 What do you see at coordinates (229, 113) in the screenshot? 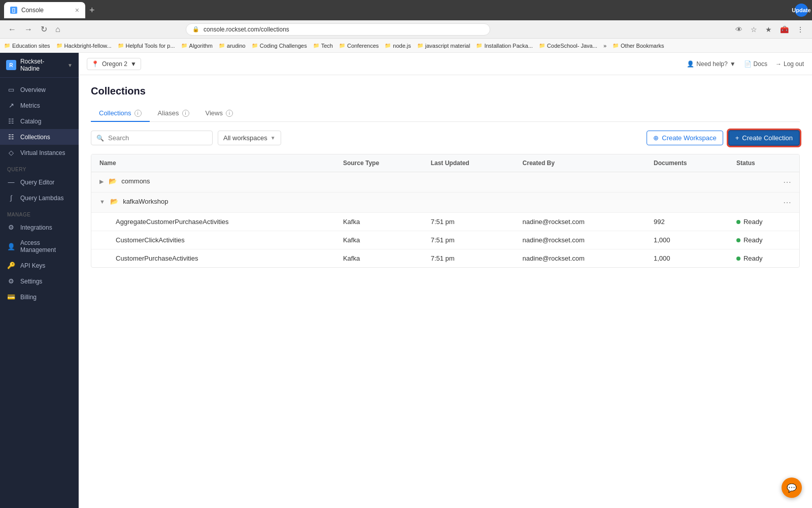
I see `tab-views-info-icon: i` at bounding box center [229, 113].